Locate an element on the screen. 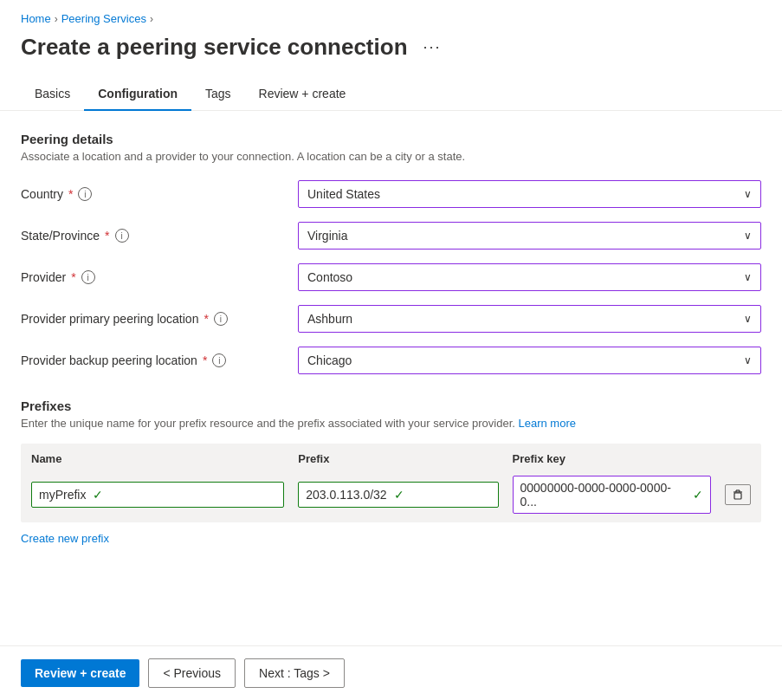 This screenshot has width=782, height=700. primary-location-select: Ashburn ∨ is located at coordinates (530, 319).